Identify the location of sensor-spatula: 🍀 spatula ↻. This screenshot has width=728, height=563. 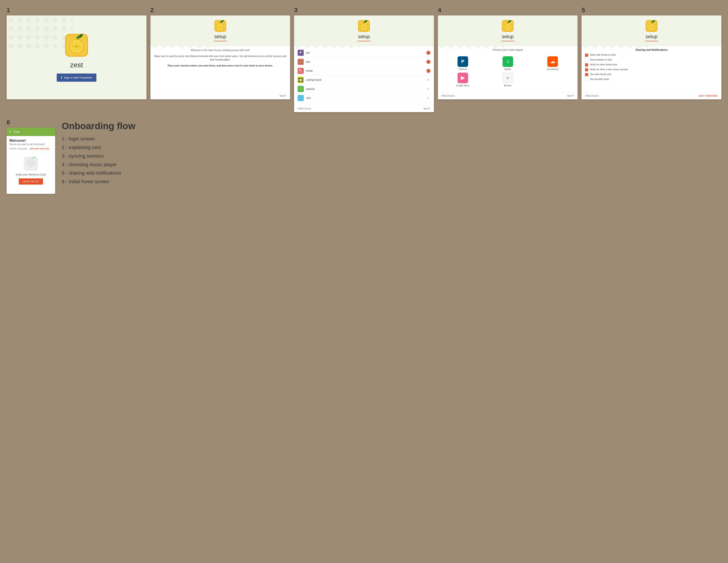
(364, 89).